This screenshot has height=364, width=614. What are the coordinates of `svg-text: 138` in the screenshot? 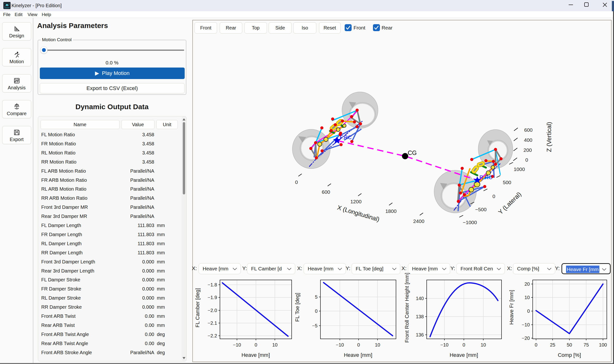 It's located at (420, 316).